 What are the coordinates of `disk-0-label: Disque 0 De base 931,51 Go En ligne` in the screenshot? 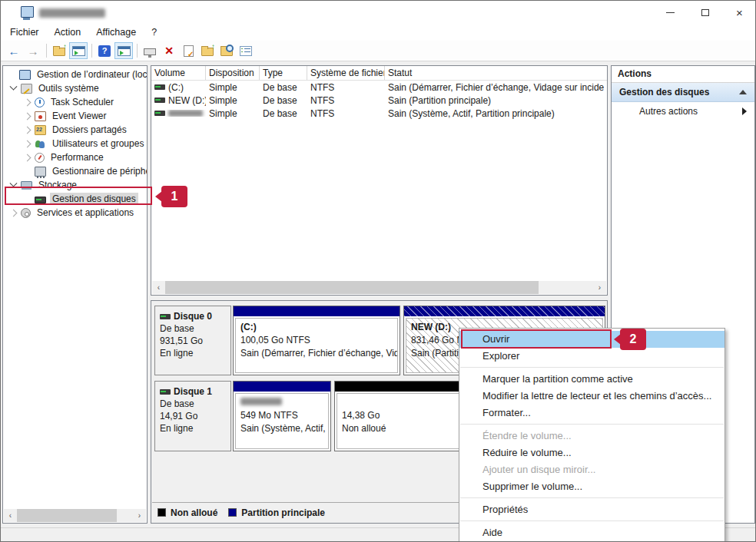 It's located at (193, 341).